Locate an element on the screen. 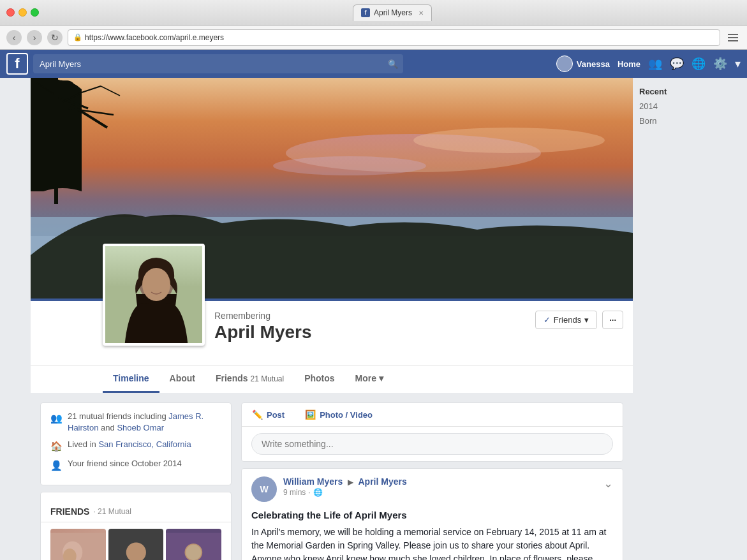 The image size is (747, 560). location-link: San Francisco, California is located at coordinates (144, 444).